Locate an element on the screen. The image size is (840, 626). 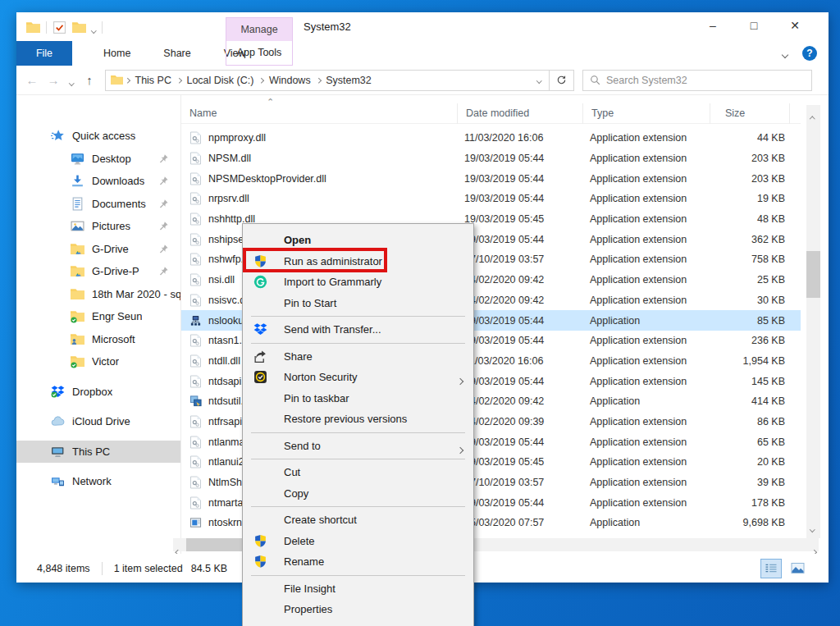
items-count: 4,848 items is located at coordinates (64, 569).